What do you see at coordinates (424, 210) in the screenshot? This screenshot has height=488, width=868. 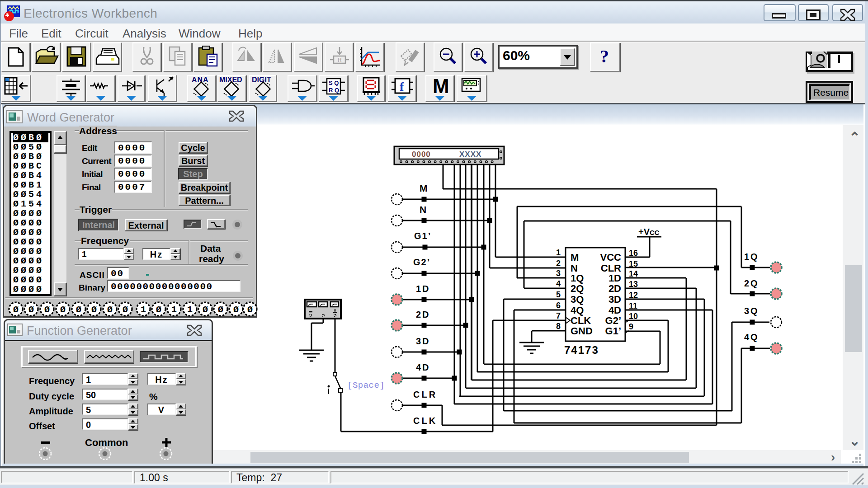 I see `svg-text: N` at bounding box center [424, 210].